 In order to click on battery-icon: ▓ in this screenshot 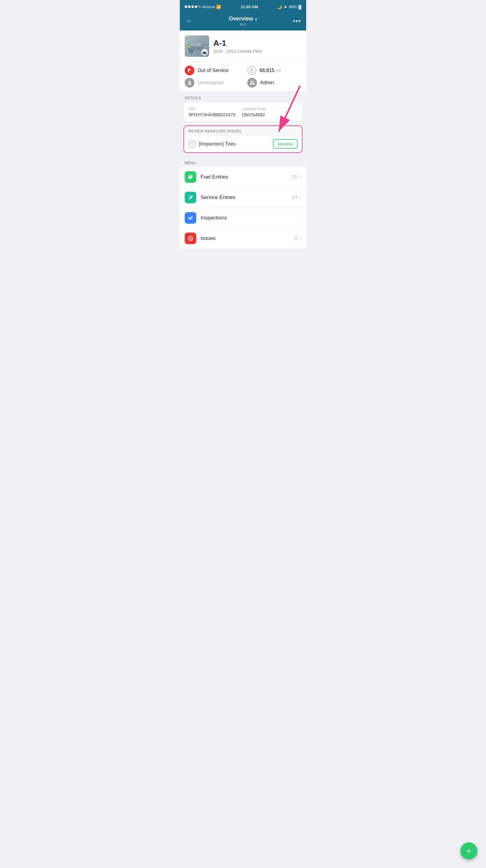, I will do `click(300, 7)`.